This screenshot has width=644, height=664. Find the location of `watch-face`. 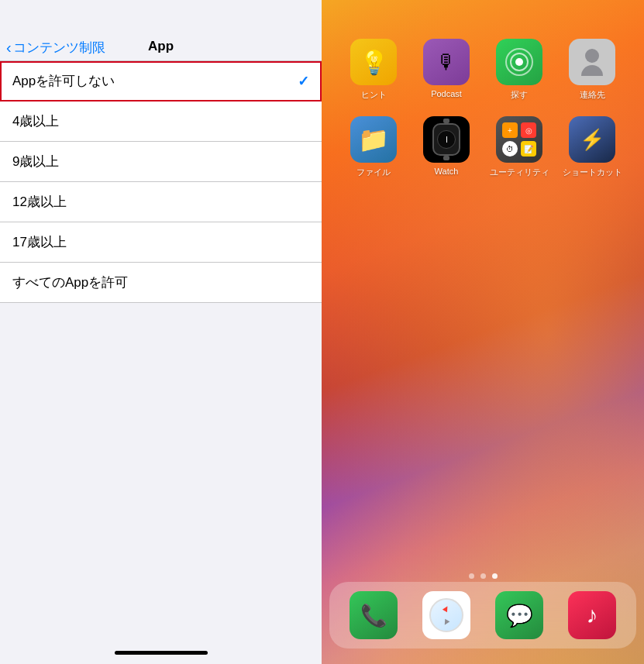

watch-face is located at coordinates (446, 139).